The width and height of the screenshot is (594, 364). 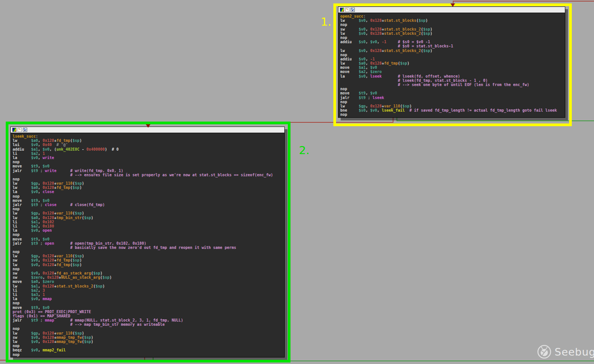 I want to click on step1-label: 1., so click(x=326, y=22).